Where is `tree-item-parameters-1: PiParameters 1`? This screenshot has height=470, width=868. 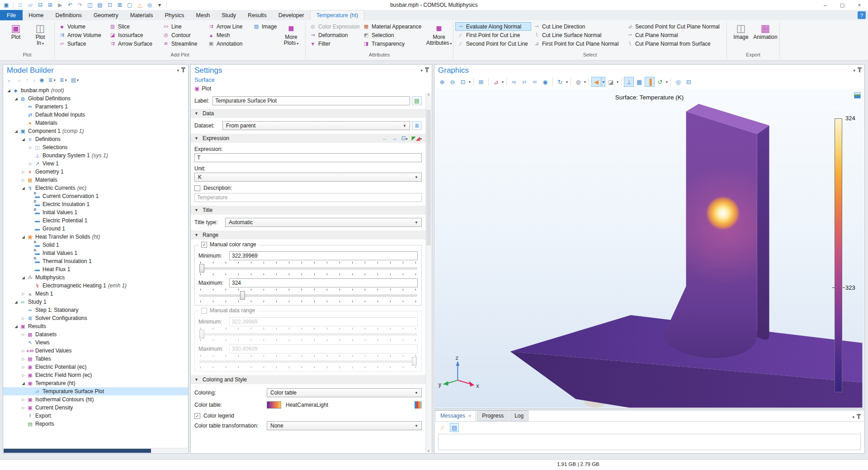 tree-item-parameters-1: PiParameters 1 is located at coordinates (96, 107).